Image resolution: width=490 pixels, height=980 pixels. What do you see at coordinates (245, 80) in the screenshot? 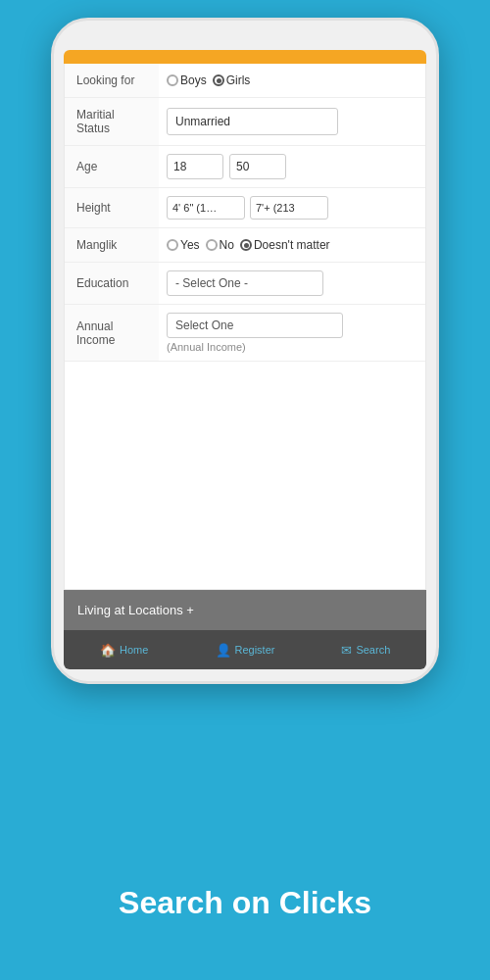
I see `looking-for-row: Looking for Boys Girls` at bounding box center [245, 80].